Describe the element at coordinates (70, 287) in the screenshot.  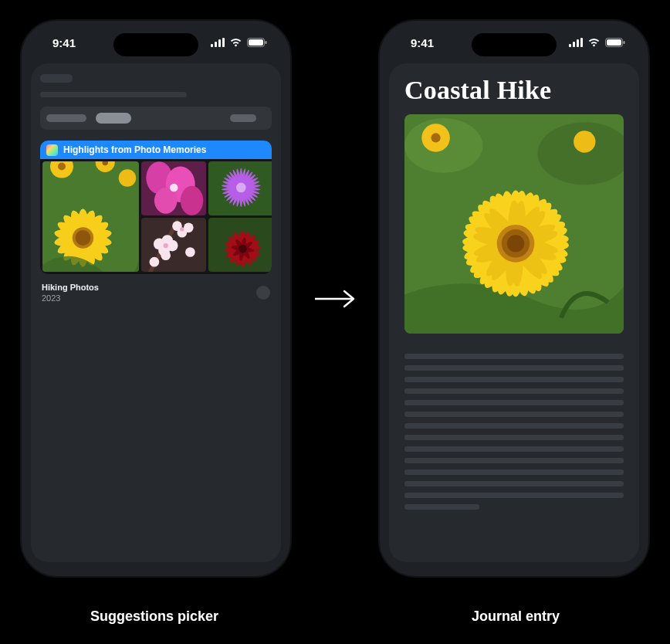
I see `card-title: Hiking Photos` at that location.